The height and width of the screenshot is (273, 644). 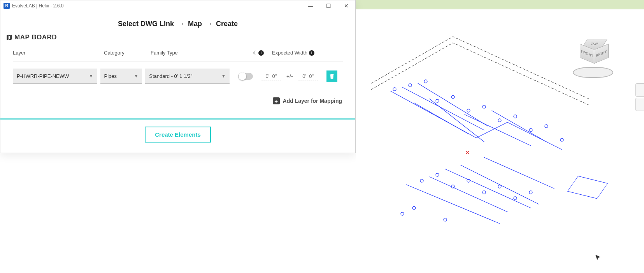 What do you see at coordinates (328, 5) in the screenshot?
I see `maximize-button: ☐` at bounding box center [328, 5].